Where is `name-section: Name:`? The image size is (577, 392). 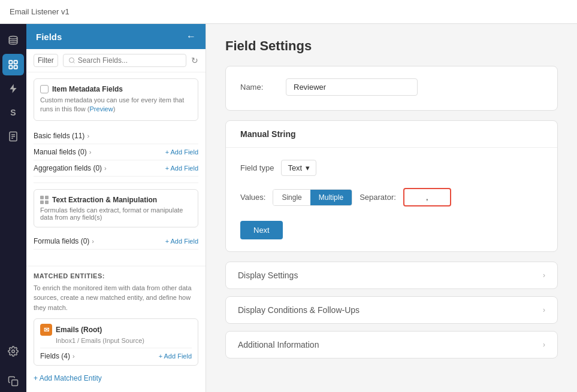 name-section: Name: is located at coordinates (392, 89).